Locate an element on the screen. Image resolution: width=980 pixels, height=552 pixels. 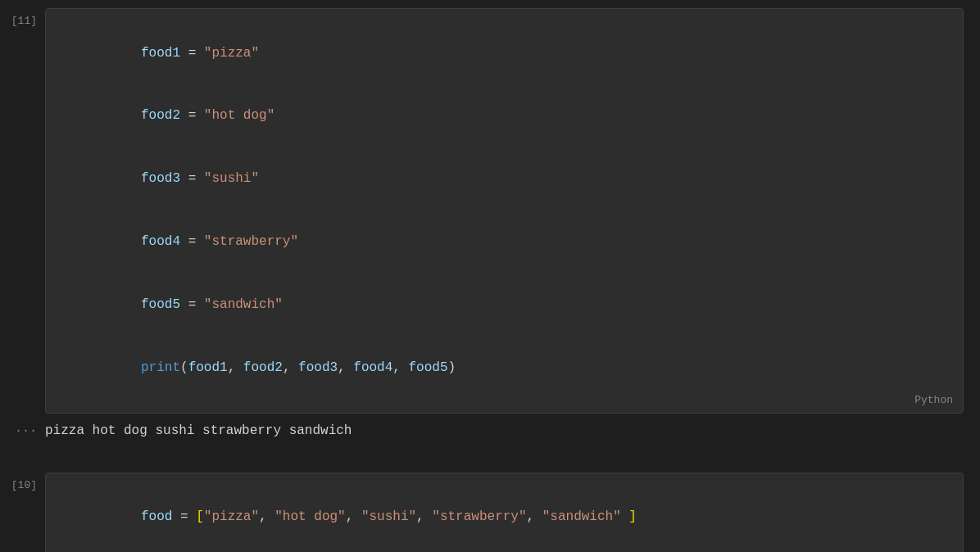
output-text-11: pizza hot dog sushi strawberry sandwich is located at coordinates (198, 431).